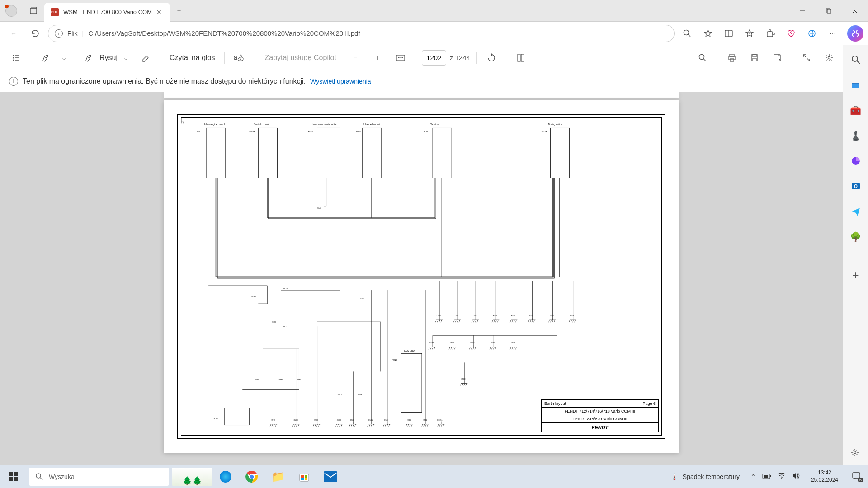 This screenshot has height=488, width=868. Describe the element at coordinates (361, 33) in the screenshot. I see `url-input: i Plik | C:/Users/VagSoft/Desktop/WSM%20…` at that location.